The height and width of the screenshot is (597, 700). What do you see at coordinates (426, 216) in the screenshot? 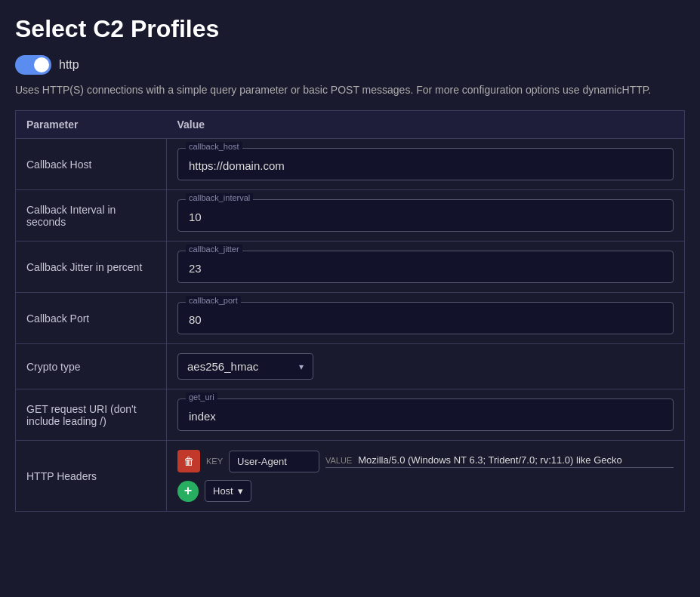
I see `callback-interval-input` at bounding box center [426, 216].